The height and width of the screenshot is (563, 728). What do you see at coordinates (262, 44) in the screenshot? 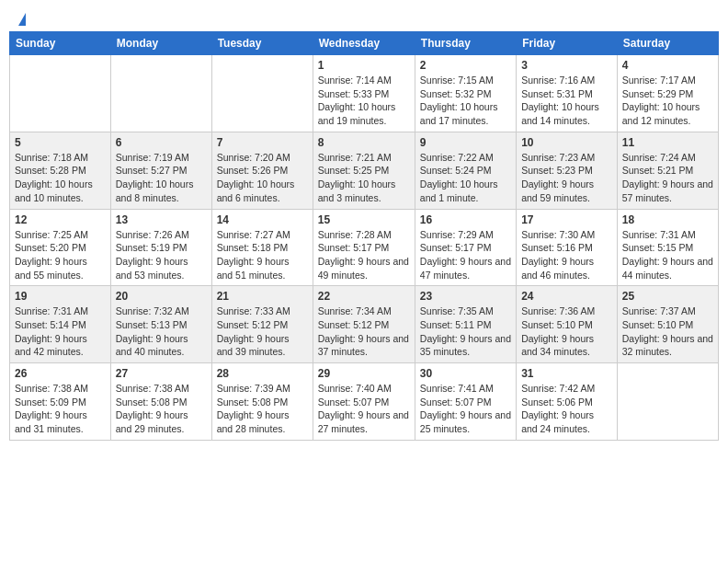
I see `weekday-header-tuesday: Tuesday` at bounding box center [262, 44].